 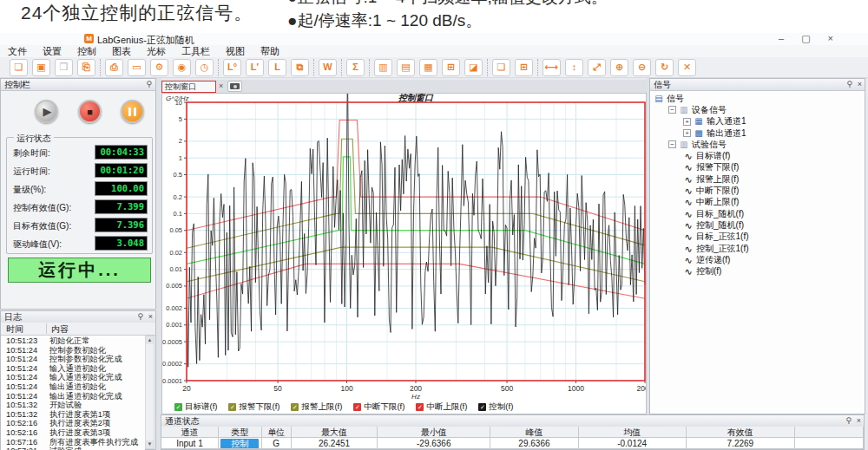 What do you see at coordinates (220, 86) in the screenshot?
I see `tab-close-icon: ×` at bounding box center [220, 86].